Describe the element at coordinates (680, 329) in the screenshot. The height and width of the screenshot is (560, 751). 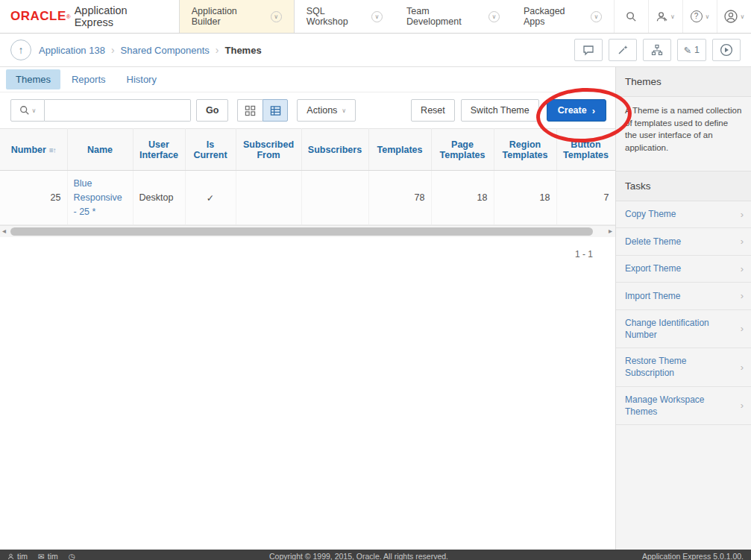
I see `task-label: Change Identification Number` at that location.